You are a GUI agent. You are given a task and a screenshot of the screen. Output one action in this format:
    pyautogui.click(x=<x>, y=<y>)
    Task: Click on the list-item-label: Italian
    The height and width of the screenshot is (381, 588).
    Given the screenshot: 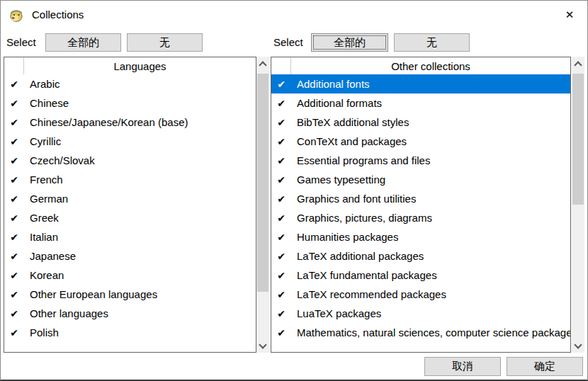 What is the action you would take?
    pyautogui.click(x=44, y=237)
    